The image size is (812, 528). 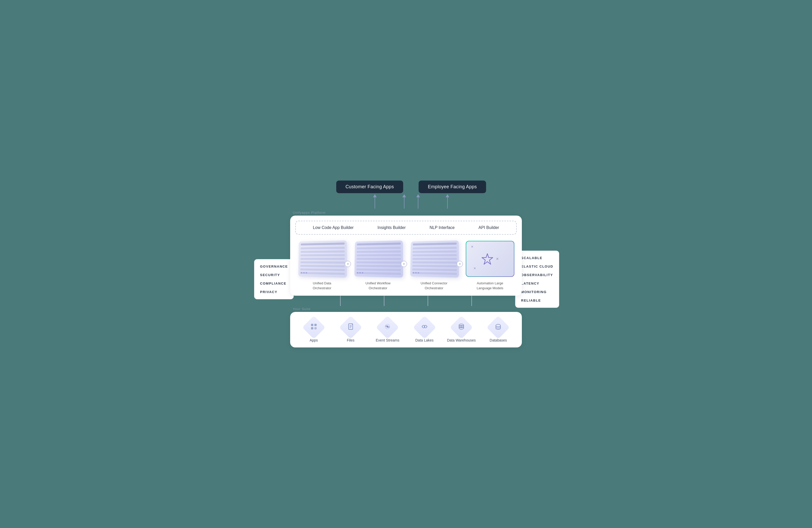 What do you see at coordinates (388, 327) in the screenshot?
I see `event-streams-icon` at bounding box center [388, 327].